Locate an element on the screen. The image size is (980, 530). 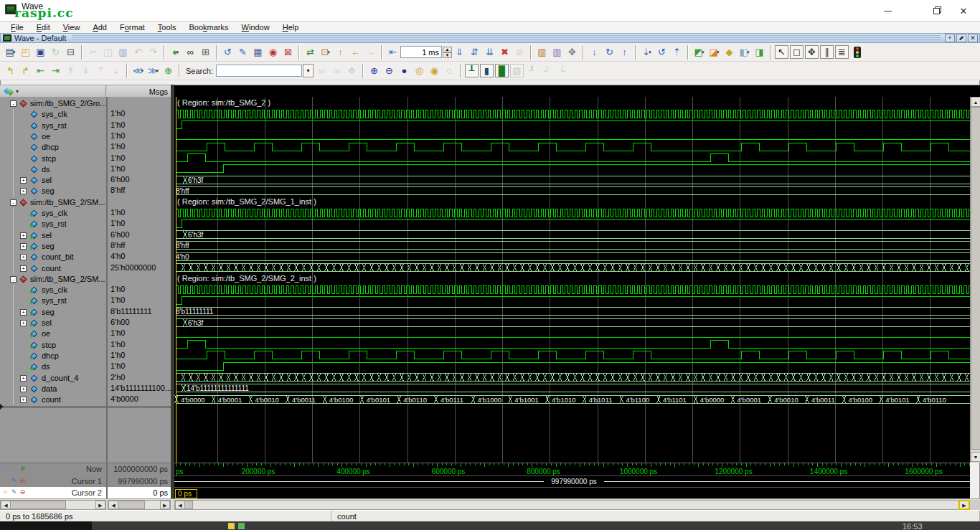
expanded-time-rotate-button: ↺ is located at coordinates (661, 52).